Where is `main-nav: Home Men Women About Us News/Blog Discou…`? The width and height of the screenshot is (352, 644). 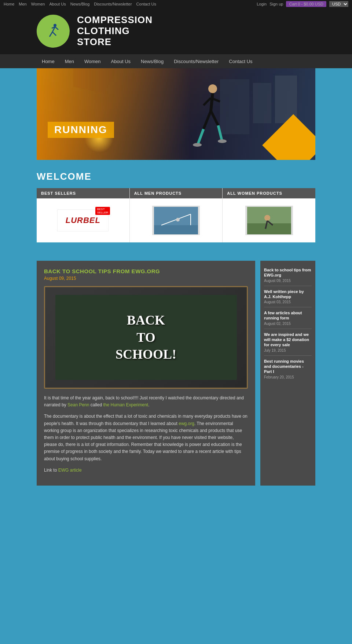
main-nav: Home Men Women About Us News/Blog Discou… is located at coordinates (176, 61).